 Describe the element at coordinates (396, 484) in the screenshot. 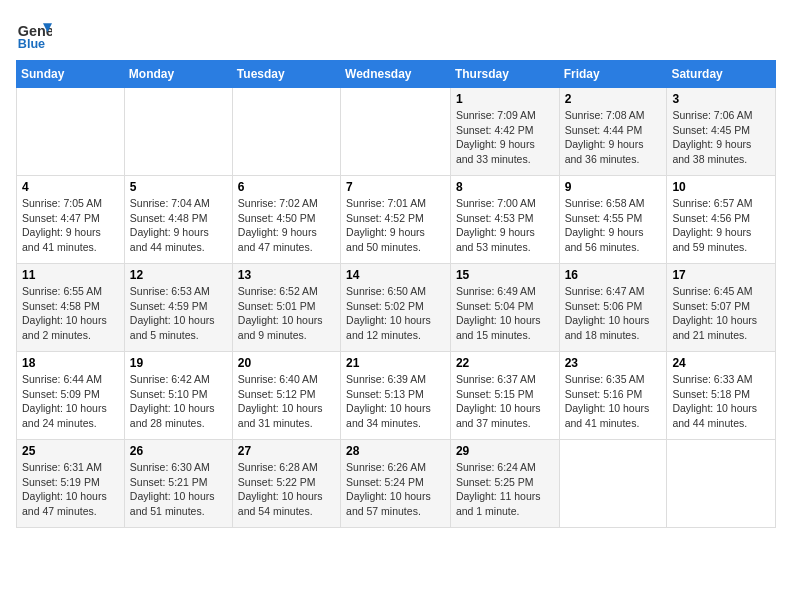

I see `calendar-week-4: 25Sunrise: 6:31 AM Sunset: 5:19 PM Dayli…` at that location.